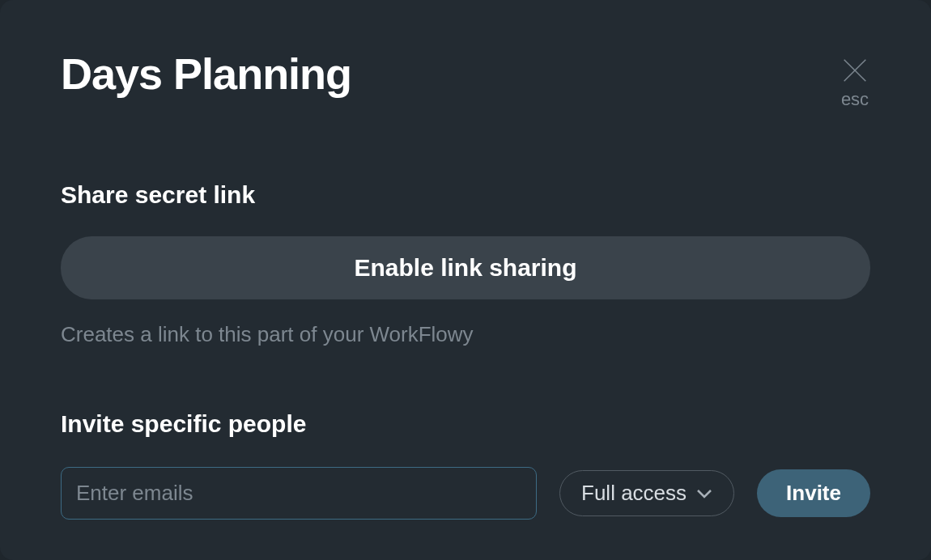 The width and height of the screenshot is (931, 560). Describe the element at coordinates (299, 494) in the screenshot. I see `email-input` at that location.